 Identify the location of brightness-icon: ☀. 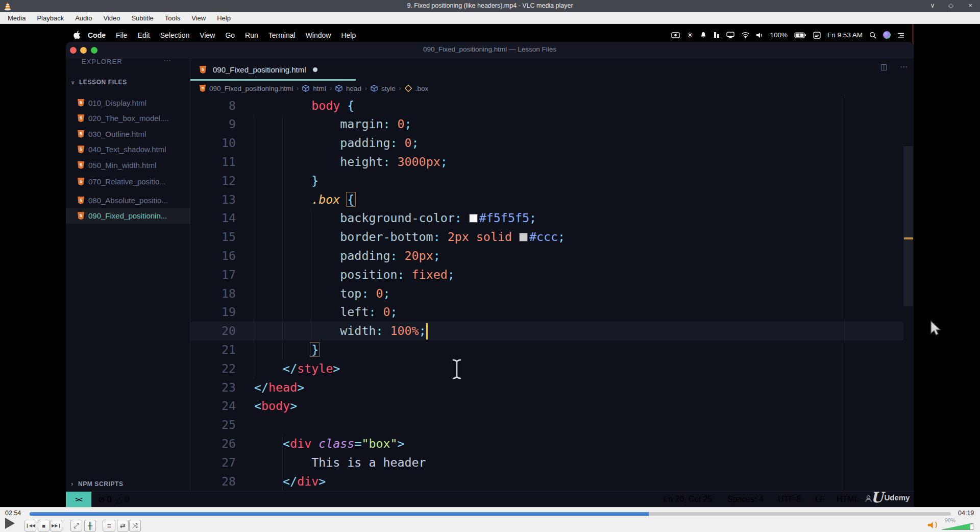
(690, 35).